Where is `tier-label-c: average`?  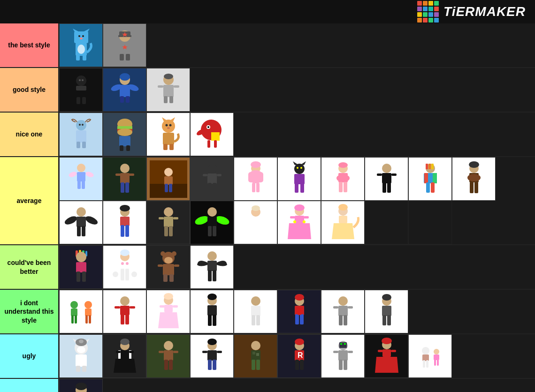 tier-label-c: average is located at coordinates (30, 201).